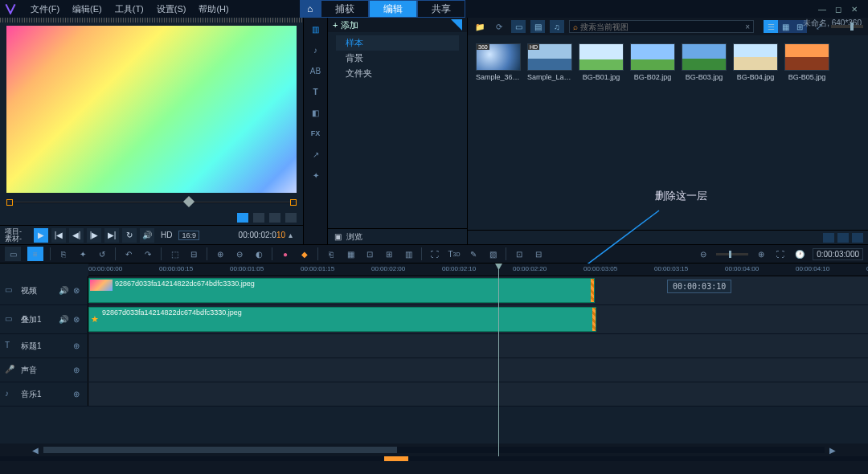  Describe the element at coordinates (601, 63) in the screenshot. I see `thumb-2: BG-B01.jpg` at that location.